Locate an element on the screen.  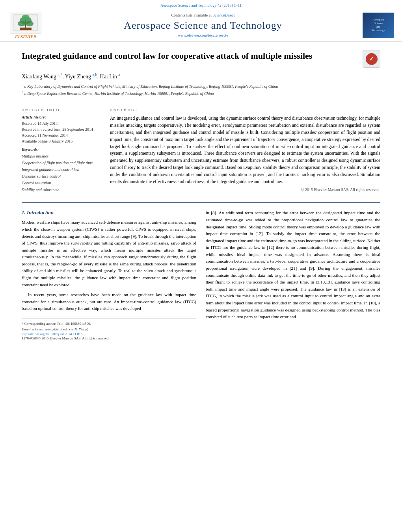
article-history: Article history: Received 14 July 2014 R… is located at coordinates (61, 130).